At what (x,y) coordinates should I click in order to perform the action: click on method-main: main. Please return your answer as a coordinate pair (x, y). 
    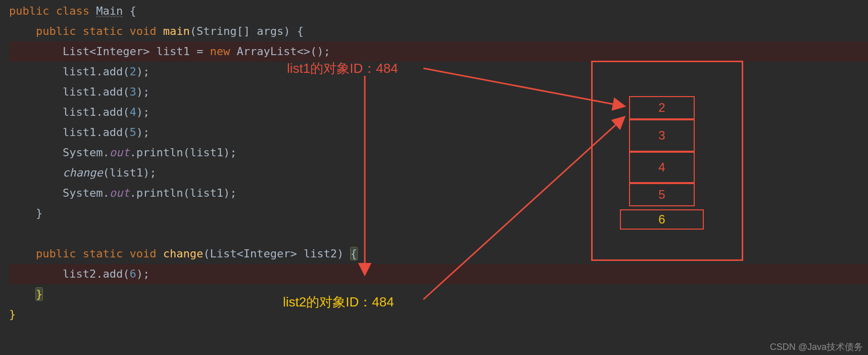
    Looking at the image, I should click on (177, 31).